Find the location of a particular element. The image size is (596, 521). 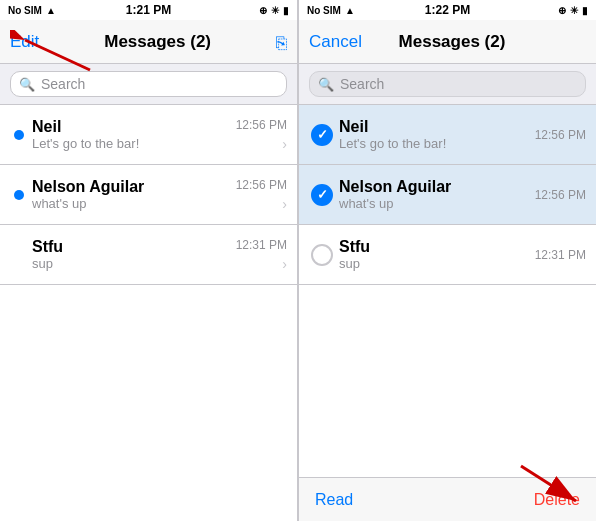

right-search-icon: 🔍 is located at coordinates (326, 84).